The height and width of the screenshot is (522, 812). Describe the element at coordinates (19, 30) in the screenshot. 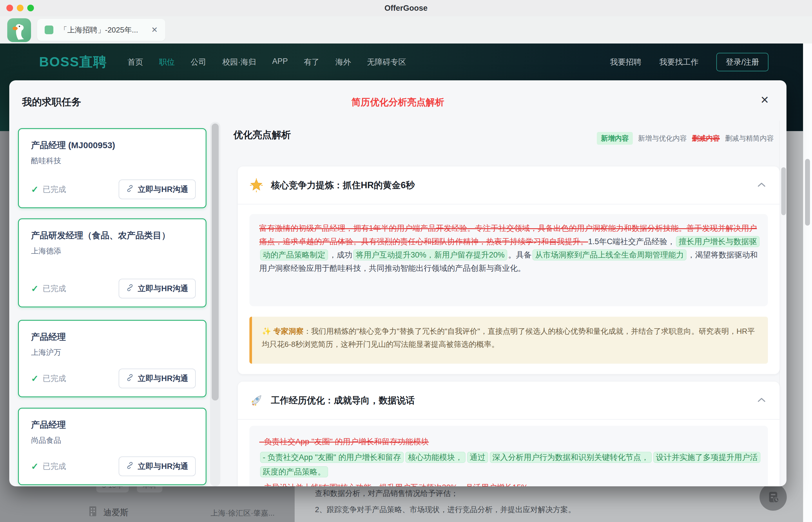

I see `goose-app-icon` at that location.